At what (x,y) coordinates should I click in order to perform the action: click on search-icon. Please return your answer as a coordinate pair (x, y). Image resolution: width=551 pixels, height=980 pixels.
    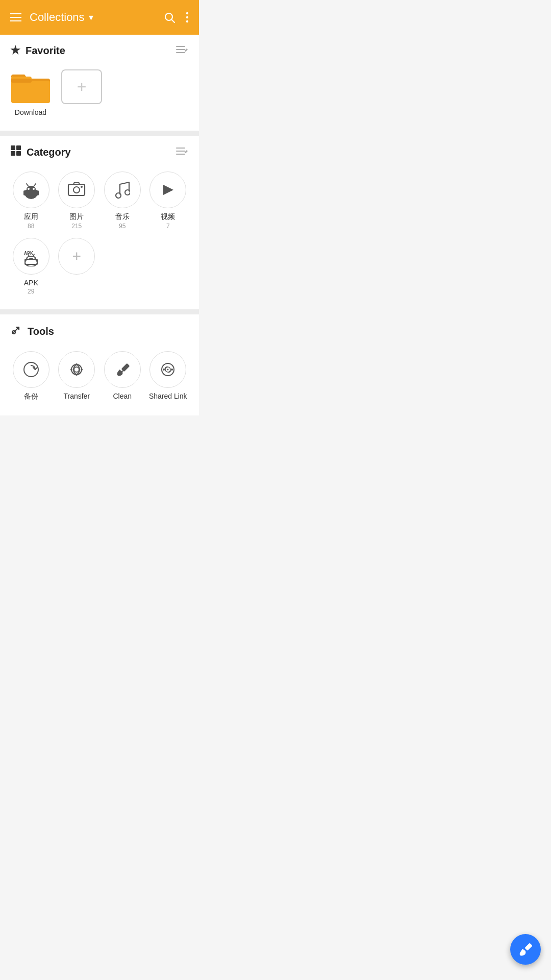
    Looking at the image, I should click on (169, 17).